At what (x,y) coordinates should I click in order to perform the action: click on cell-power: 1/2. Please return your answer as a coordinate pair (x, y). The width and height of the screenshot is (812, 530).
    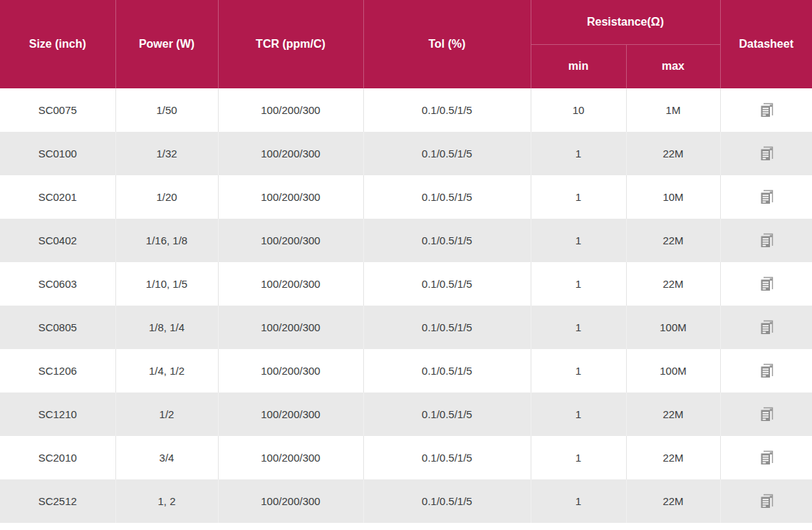
    Looking at the image, I should click on (167, 415).